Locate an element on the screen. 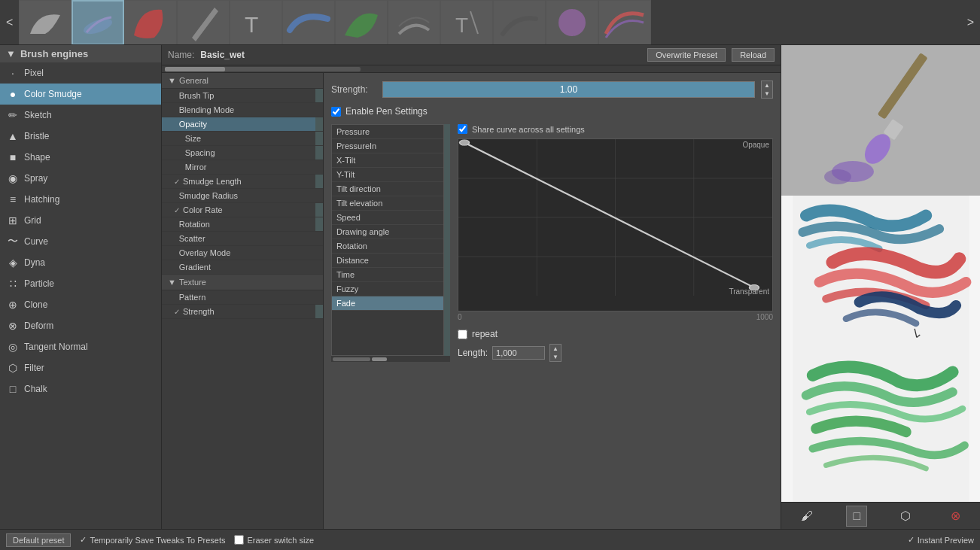 The height and width of the screenshot is (550, 980). brush-icon-btn: 🖌 is located at coordinates (807, 516).